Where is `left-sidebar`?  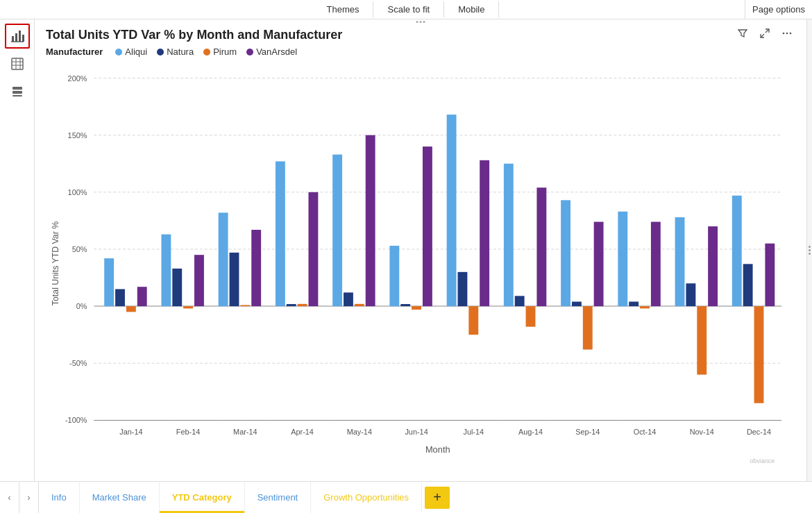
left-sidebar is located at coordinates (17, 250).